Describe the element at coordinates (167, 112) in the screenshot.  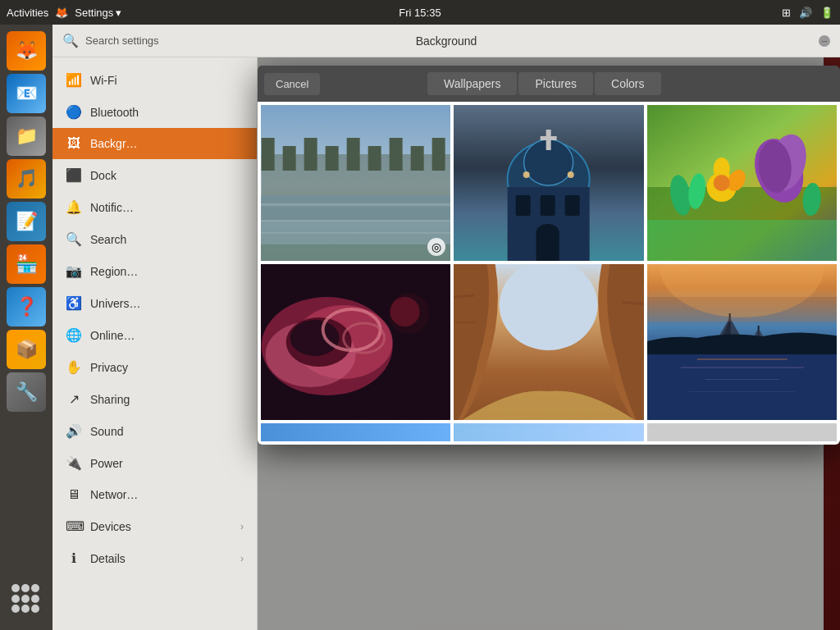
I see `sidebar-bluetooth-label: Bluetooth` at that location.